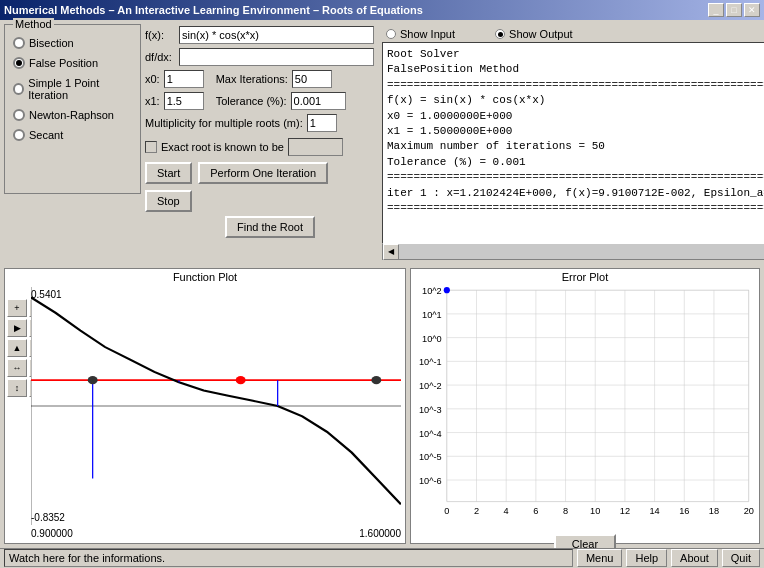  What do you see at coordinates (214, 10) in the screenshot?
I see `window-title: Numerical Methods – An Interactive Learn…` at bounding box center [214, 10].